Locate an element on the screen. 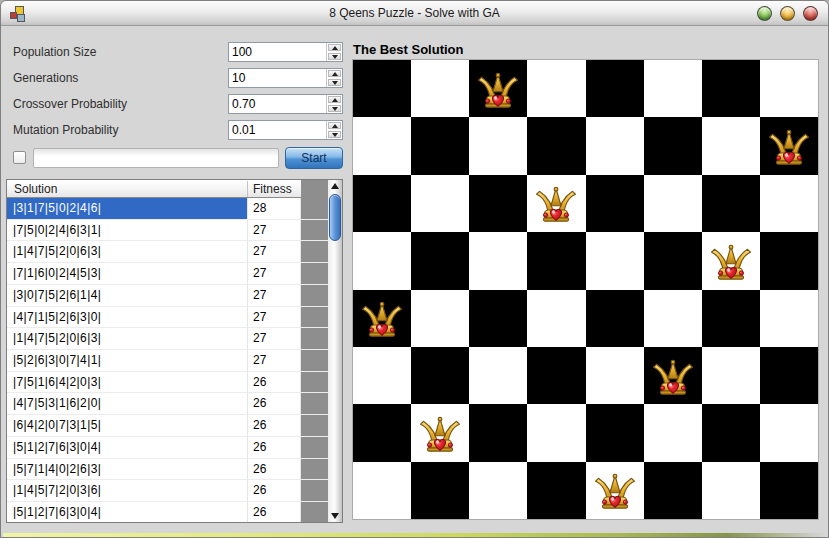 The image size is (829, 538). solution-cell: |1|4|5|7|2|0|3|6| is located at coordinates (128, 490).